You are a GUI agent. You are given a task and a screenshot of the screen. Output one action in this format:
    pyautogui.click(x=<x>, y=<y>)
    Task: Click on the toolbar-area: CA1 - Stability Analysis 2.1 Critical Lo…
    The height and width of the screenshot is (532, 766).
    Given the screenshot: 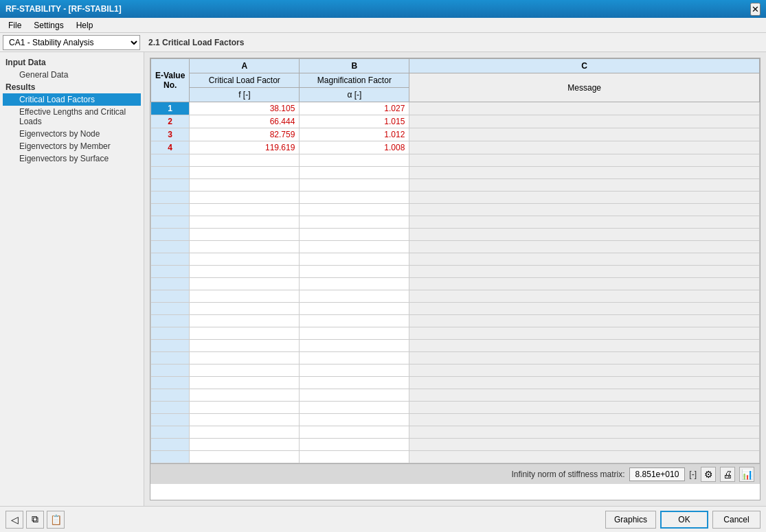 What is the action you would take?
    pyautogui.click(x=383, y=43)
    